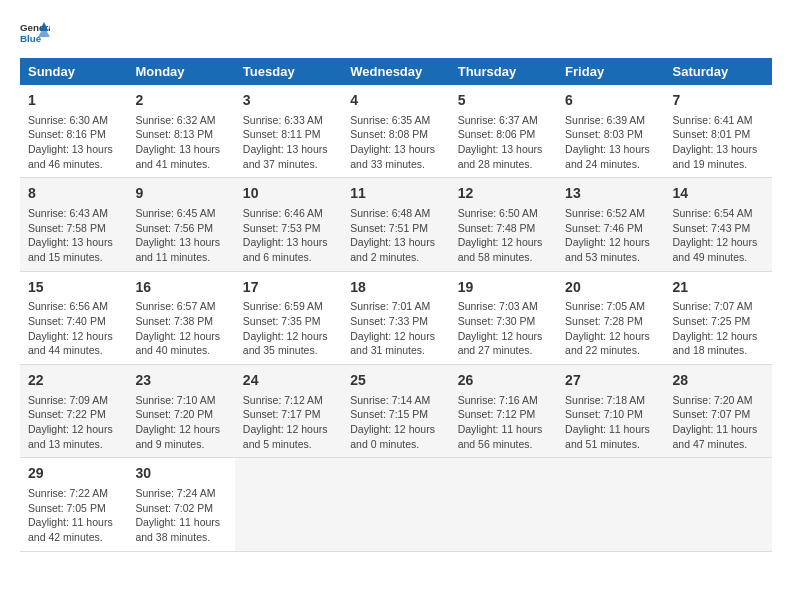 This screenshot has height=612, width=792. What do you see at coordinates (74, 381) in the screenshot?
I see `day-number: 22` at bounding box center [74, 381].